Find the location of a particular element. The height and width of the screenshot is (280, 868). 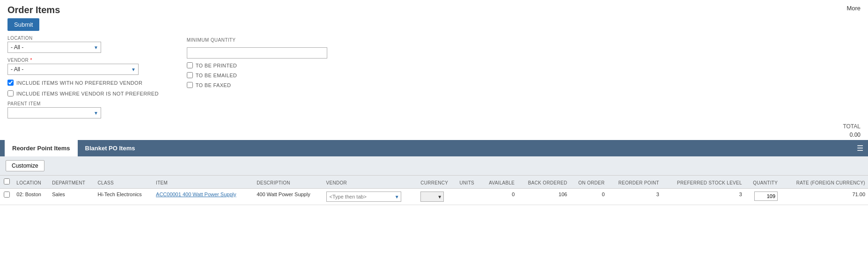

include-no-preferred-checkbox is located at coordinates (10, 82).